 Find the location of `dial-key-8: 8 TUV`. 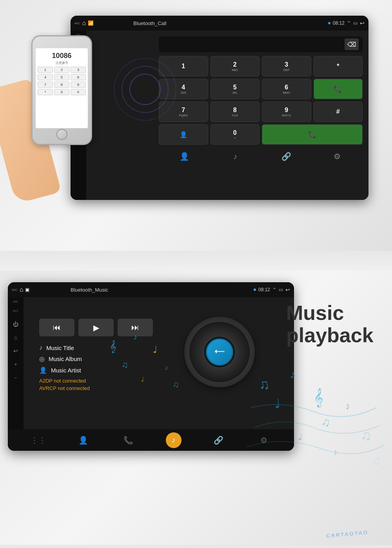

dial-key-8: 8 TUV is located at coordinates (235, 112).